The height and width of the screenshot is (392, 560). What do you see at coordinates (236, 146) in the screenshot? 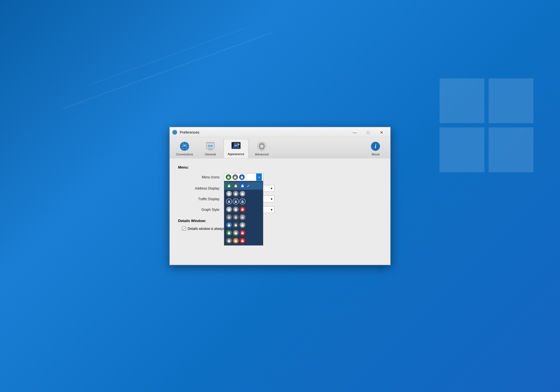
I see `appearance-icon` at bounding box center [236, 146].